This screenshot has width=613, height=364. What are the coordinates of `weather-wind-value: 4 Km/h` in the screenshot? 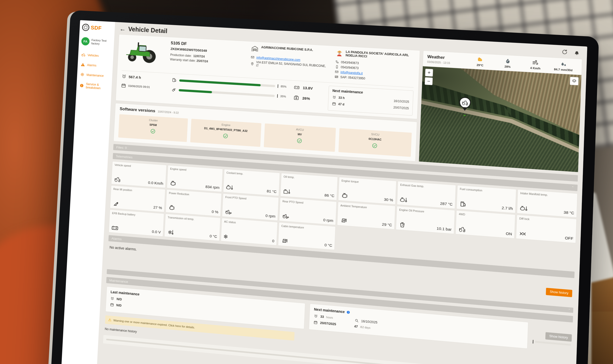 It's located at (535, 68).